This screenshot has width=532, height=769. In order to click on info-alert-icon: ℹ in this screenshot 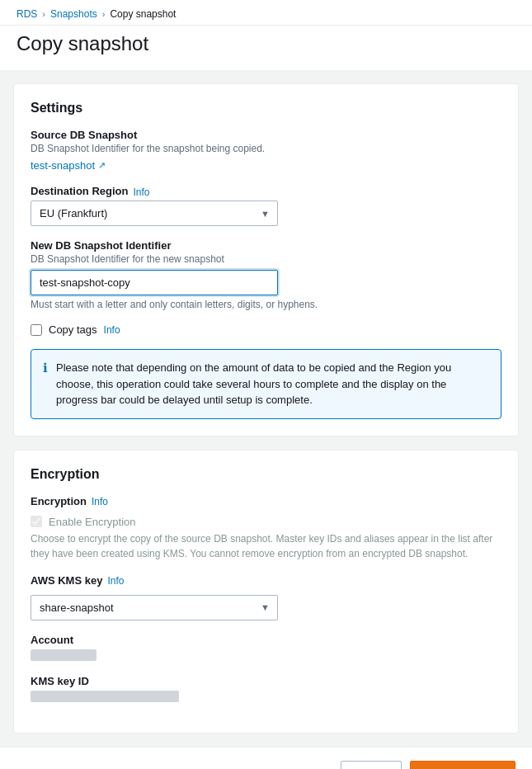, I will do `click(45, 384)`.